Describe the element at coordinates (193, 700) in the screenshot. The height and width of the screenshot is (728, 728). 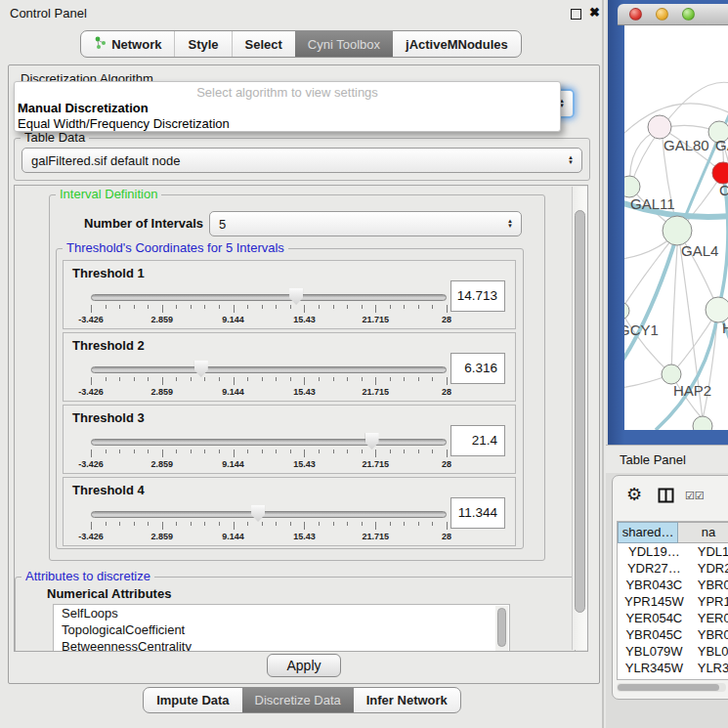
I see `tab-impute-data: Impute Data` at that location.